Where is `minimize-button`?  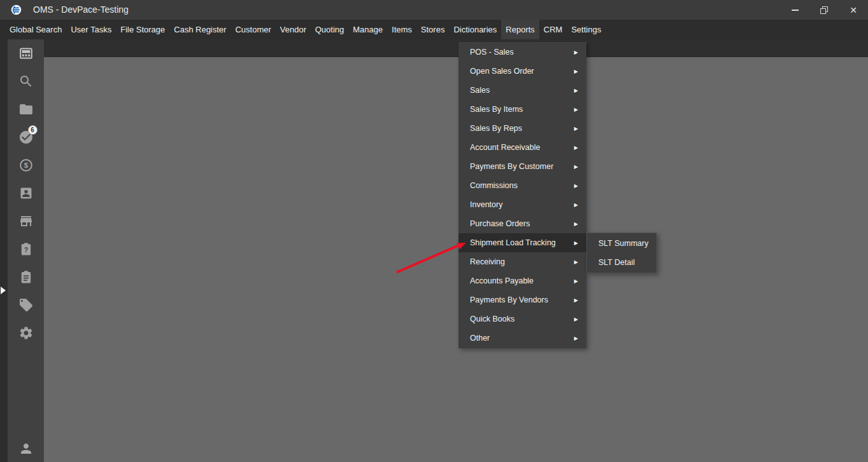
minimize-button is located at coordinates (795, 10).